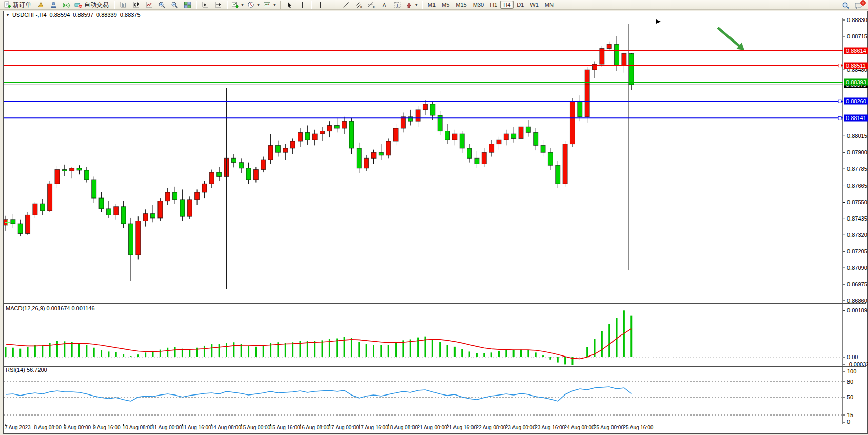 The image size is (868, 435). Describe the element at coordinates (371, 5) in the screenshot. I see `fibonacci-button: F` at that location.